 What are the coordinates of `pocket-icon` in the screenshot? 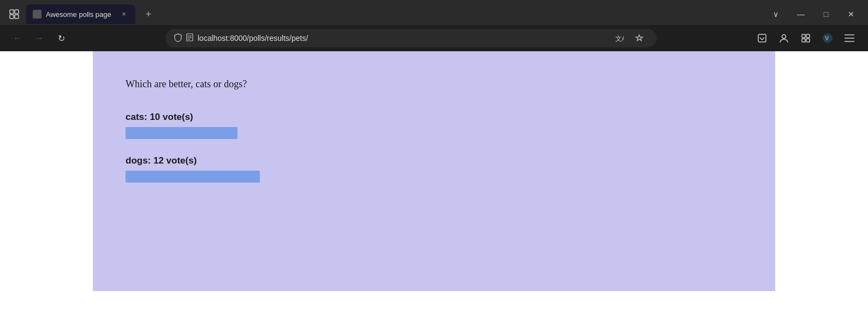 It's located at (762, 38).